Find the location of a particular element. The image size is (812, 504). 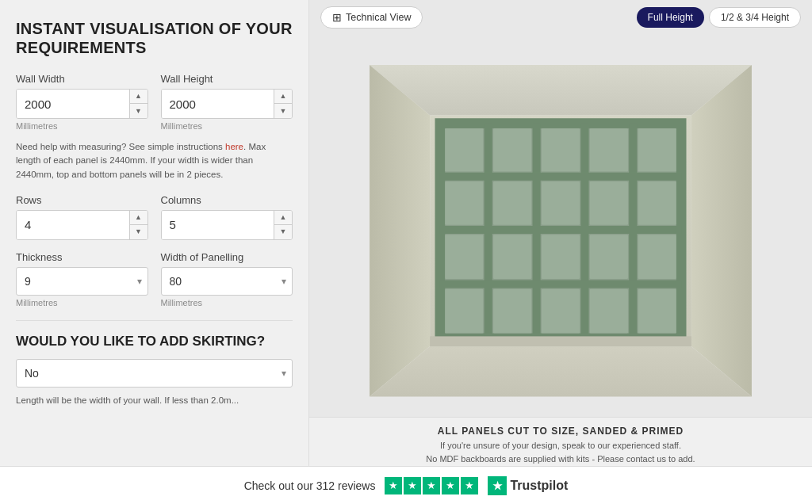

wall-width-up-btn: ▲ is located at coordinates (139, 97).